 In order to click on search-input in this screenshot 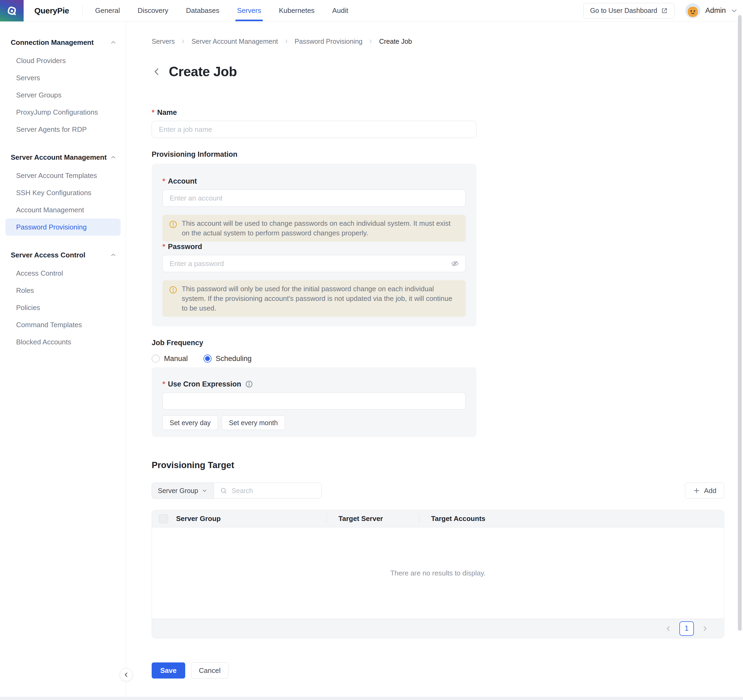, I will do `click(273, 491)`.